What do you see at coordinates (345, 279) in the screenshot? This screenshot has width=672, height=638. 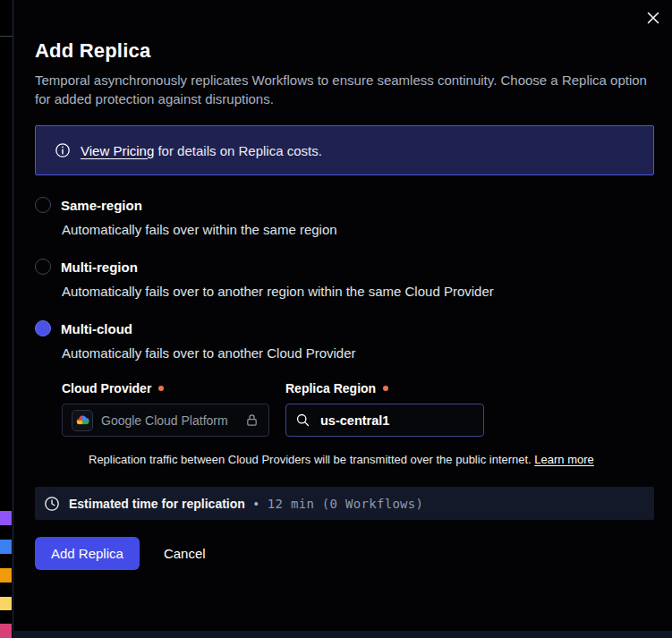 I see `option-multi-region: Multi-region Automatically fails over to…` at bounding box center [345, 279].